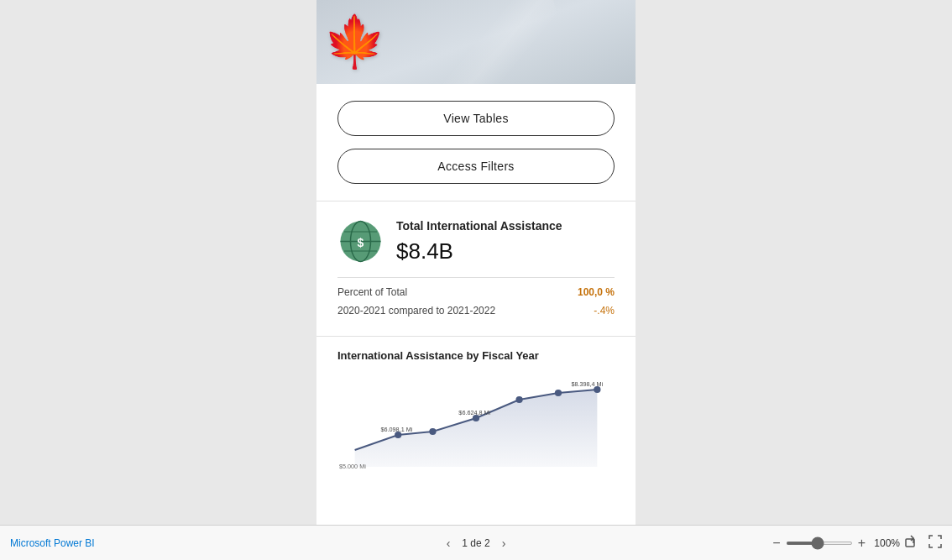  What do you see at coordinates (861, 543) in the screenshot?
I see `zoom-in-button: +` at bounding box center [861, 543].